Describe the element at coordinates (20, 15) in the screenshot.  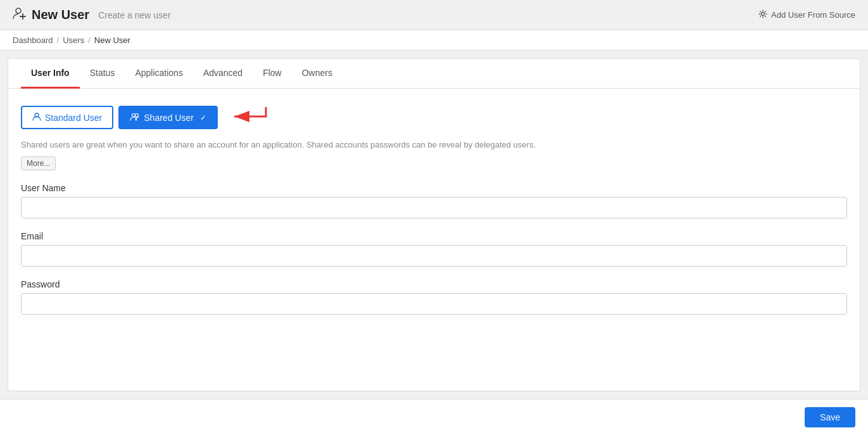
I see `new-user-icon` at that location.